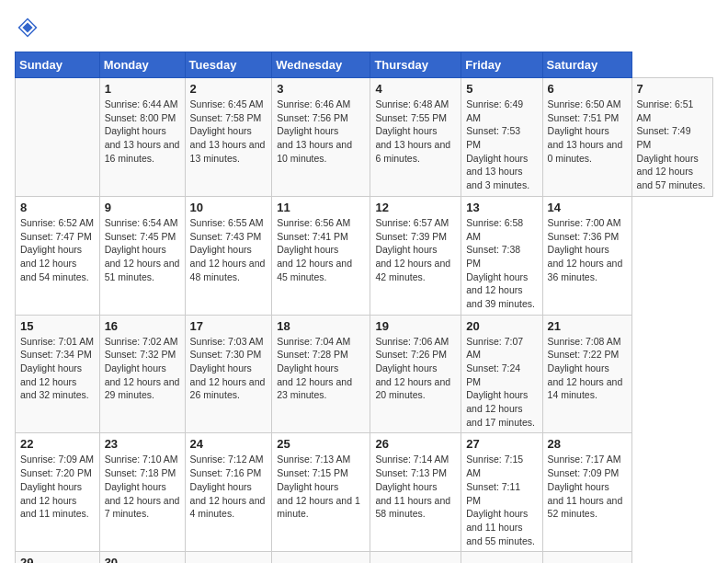 This screenshot has width=728, height=563. Describe the element at coordinates (587, 443) in the screenshot. I see `day-number: 28` at that location.